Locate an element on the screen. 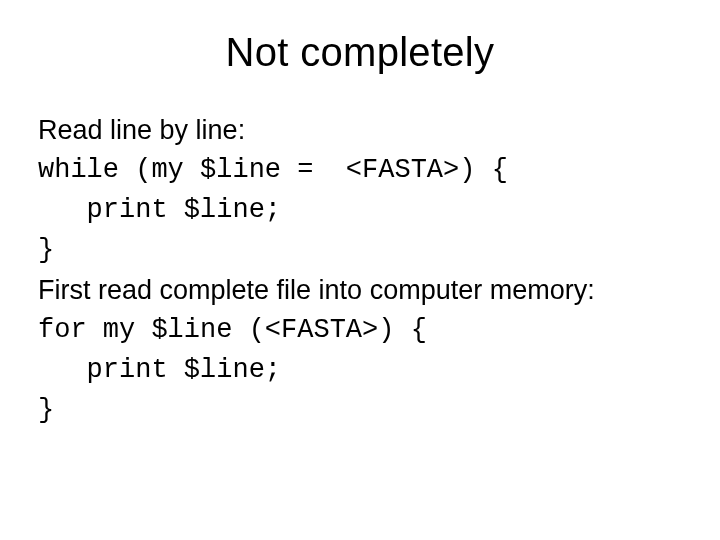 The image size is (720, 540). body-line: First read complete file into computer m… is located at coordinates (360, 291).